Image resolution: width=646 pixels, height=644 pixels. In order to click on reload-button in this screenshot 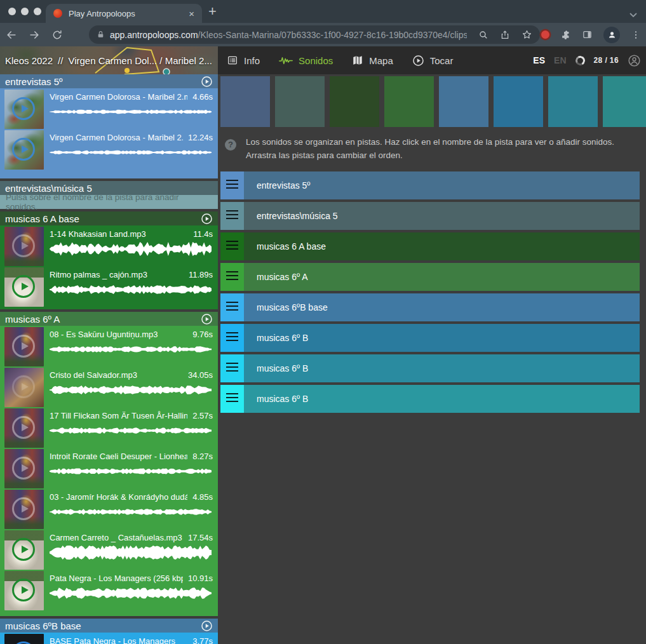, I will do `click(57, 34)`.